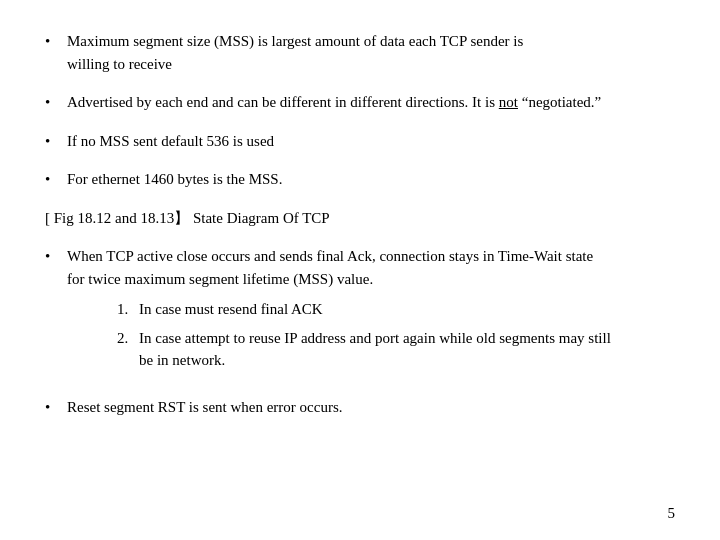 This screenshot has width=720, height=540. I want to click on bullet1-line1: Maximum segment size (MSS) is largest am…, so click(295, 41).